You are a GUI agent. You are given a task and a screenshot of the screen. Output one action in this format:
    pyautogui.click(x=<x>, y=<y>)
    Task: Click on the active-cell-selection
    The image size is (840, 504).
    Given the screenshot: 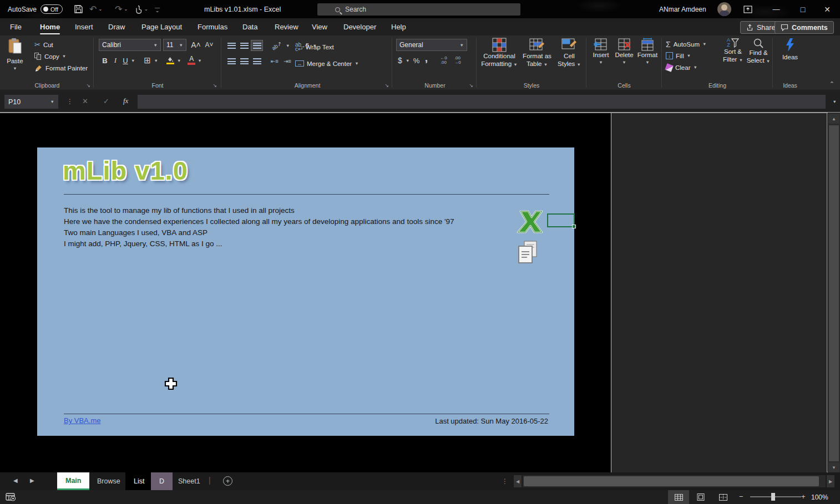 What is the action you would take?
    pyautogui.click(x=561, y=221)
    